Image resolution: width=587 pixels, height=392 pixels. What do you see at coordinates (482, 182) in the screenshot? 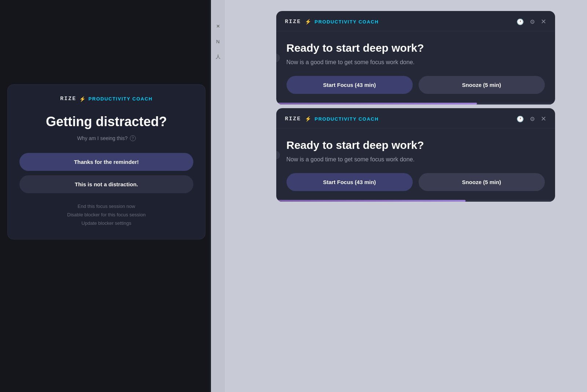
I see `snooze-button-2: Snooze (5 min)` at bounding box center [482, 182].